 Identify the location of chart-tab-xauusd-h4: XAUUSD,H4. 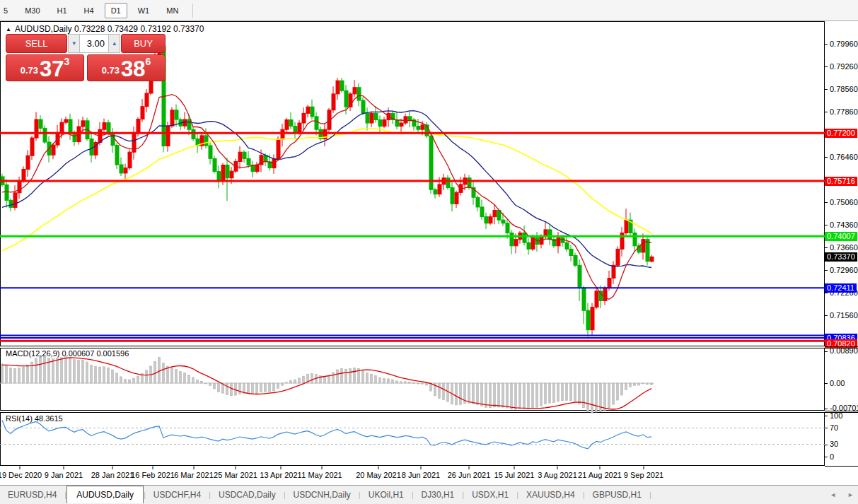
(550, 495).